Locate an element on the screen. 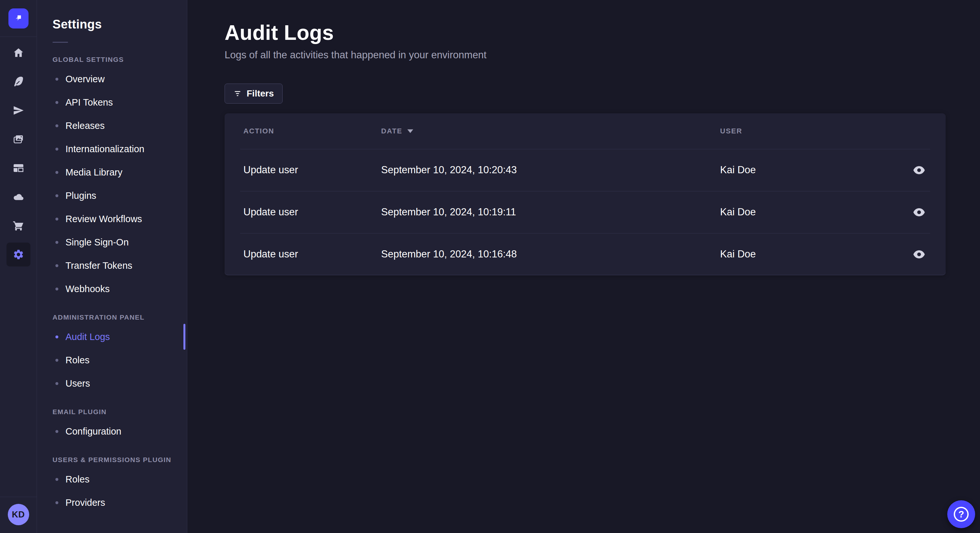 This screenshot has height=533, width=980. sidebar-item-audit-logs: Audit Logs is located at coordinates (120, 337).